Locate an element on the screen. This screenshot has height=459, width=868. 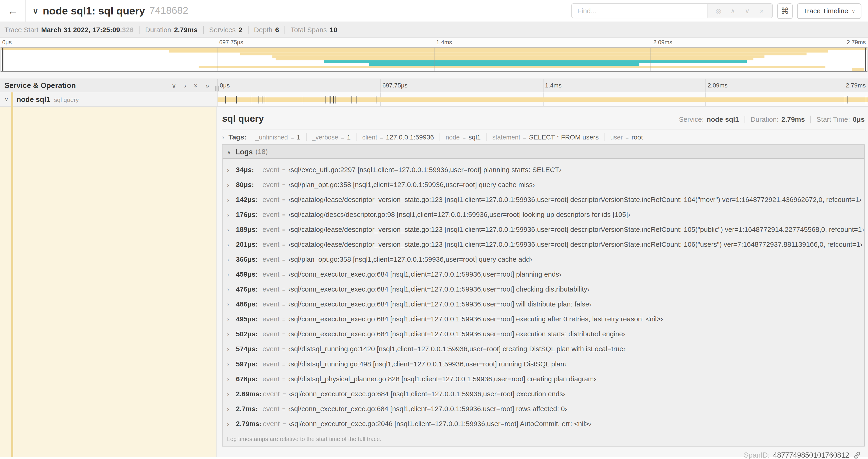
keyboard-shortcuts-button: ⌘ is located at coordinates (785, 11).